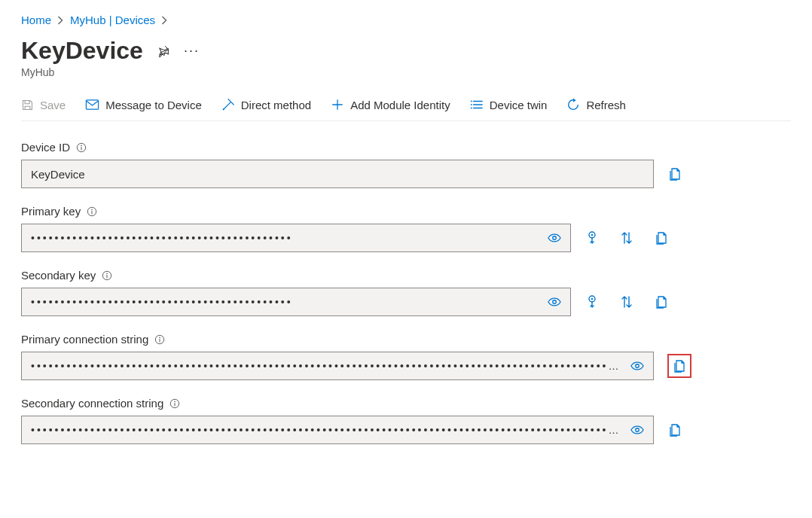 The height and width of the screenshot is (518, 812). I want to click on secondary-cs-input: ••••••••••••••••••••••••••••••••••••••••…, so click(337, 430).